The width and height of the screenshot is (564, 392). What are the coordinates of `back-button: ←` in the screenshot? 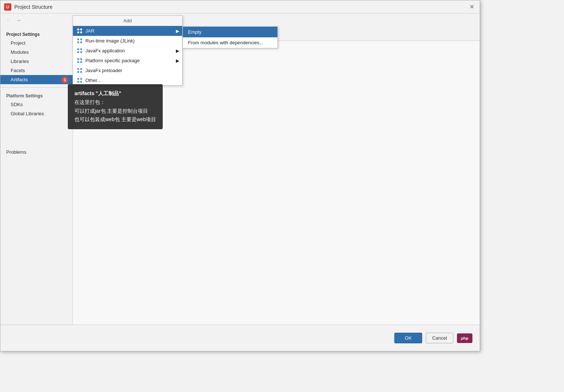 It's located at (8, 20).